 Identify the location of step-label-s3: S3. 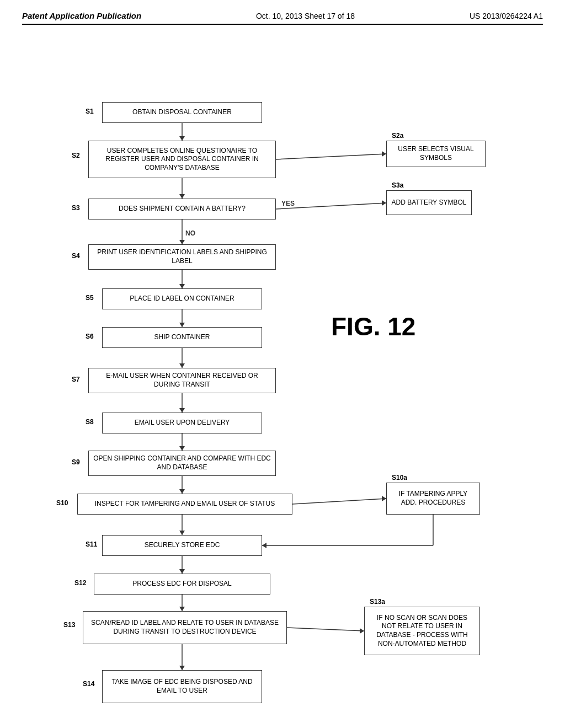
(76, 208).